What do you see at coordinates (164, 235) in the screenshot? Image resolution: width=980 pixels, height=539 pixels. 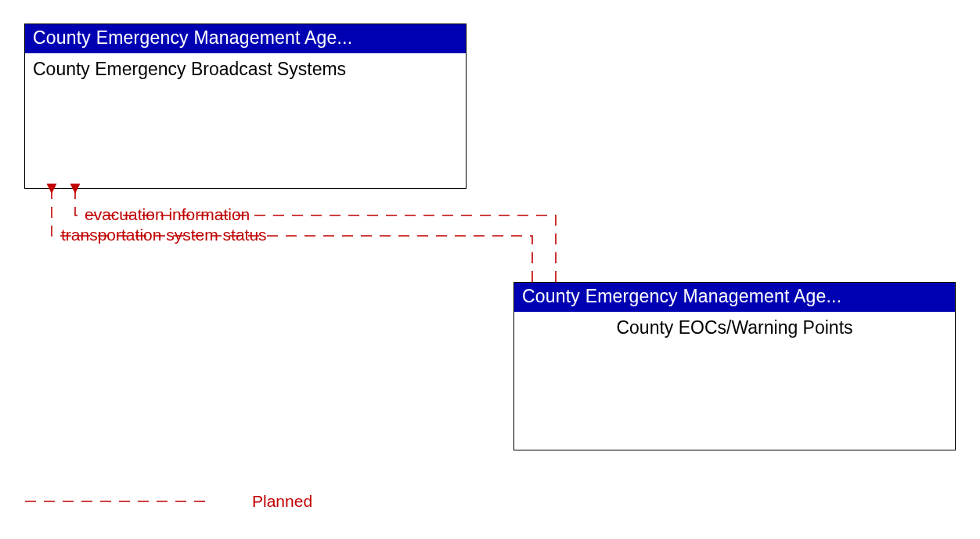 I see `flow-label-transportation-system-status: transportation system status` at bounding box center [164, 235].